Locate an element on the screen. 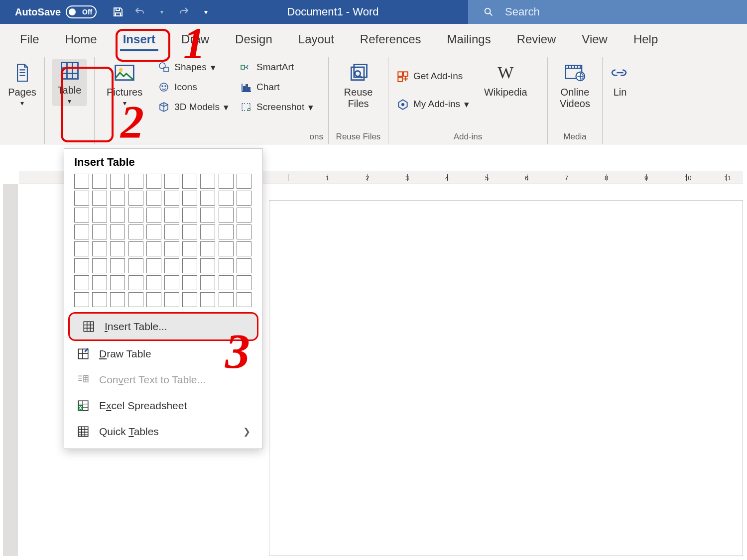 Image resolution: width=747 pixels, height=560 pixels. screenshot-button: Screenshot▾ is located at coordinates (276, 107).